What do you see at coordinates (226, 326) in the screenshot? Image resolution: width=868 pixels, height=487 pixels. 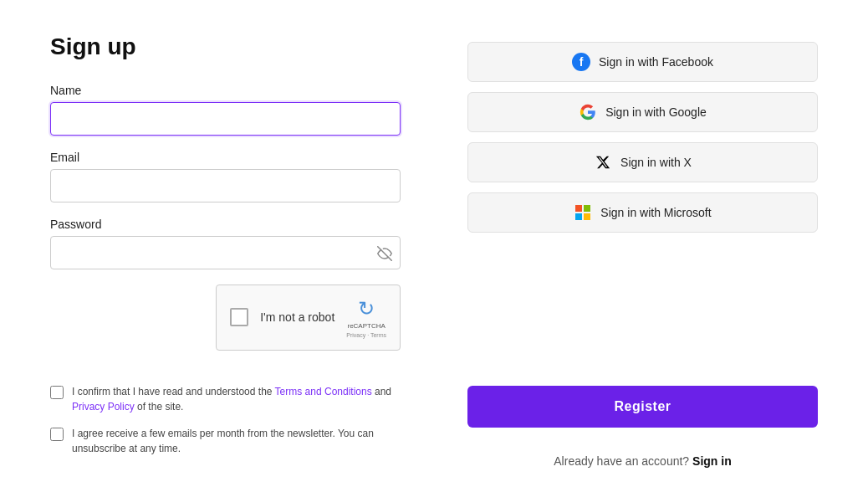 I see `recaptcha-row: I'm not a robot ↻ reCAPTCHA Privacy · Te…` at bounding box center [226, 326].